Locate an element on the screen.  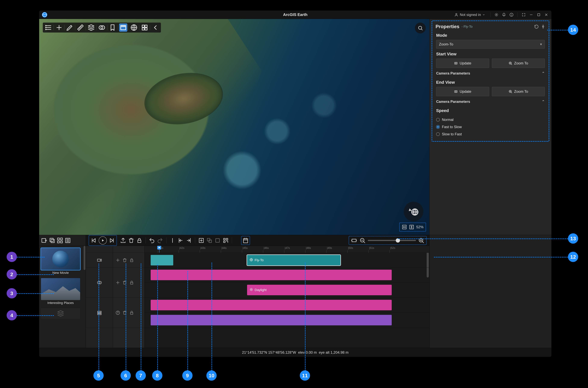
undo-icon is located at coordinates (152, 241).